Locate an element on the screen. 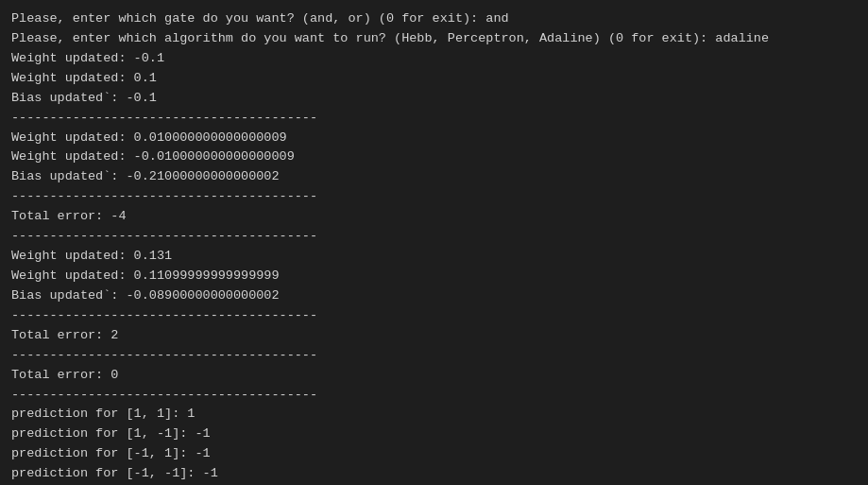 The height and width of the screenshot is (485, 868). terminal-line: Total error: -4 is located at coordinates (434, 217).